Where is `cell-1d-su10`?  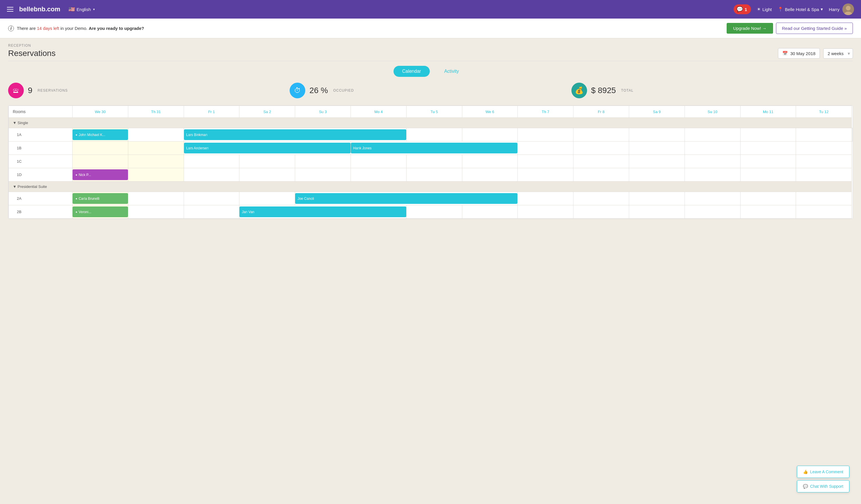 cell-1d-su10 is located at coordinates (713, 175).